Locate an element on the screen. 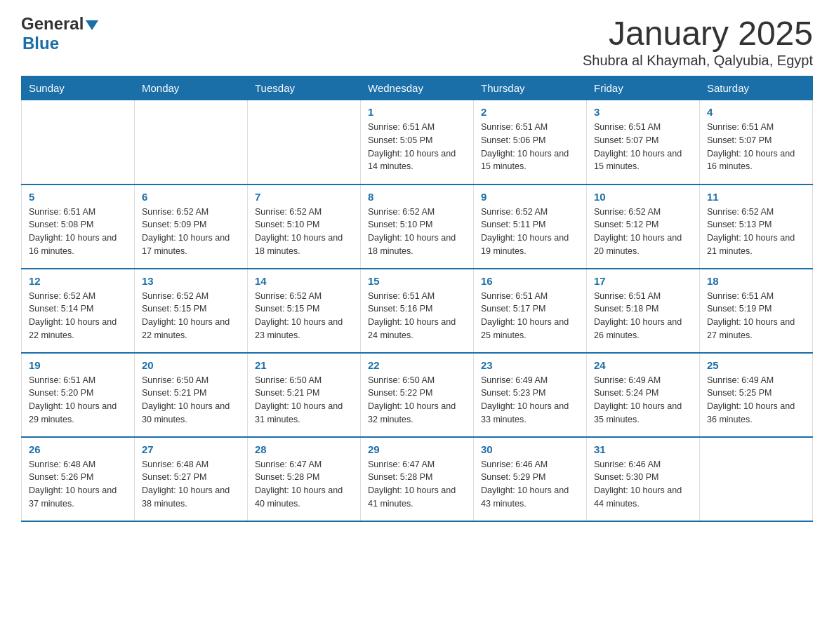 Image resolution: width=834 pixels, height=644 pixels. day-info: Sunrise: 6:52 AM Sunset: 5:14 PM Dayligh… is located at coordinates (78, 316).